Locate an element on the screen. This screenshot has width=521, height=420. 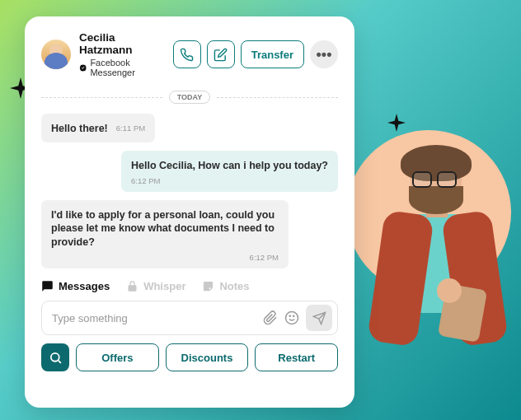
message-text: I'd like to apply for a personal loan, c… is located at coordinates (163, 229).